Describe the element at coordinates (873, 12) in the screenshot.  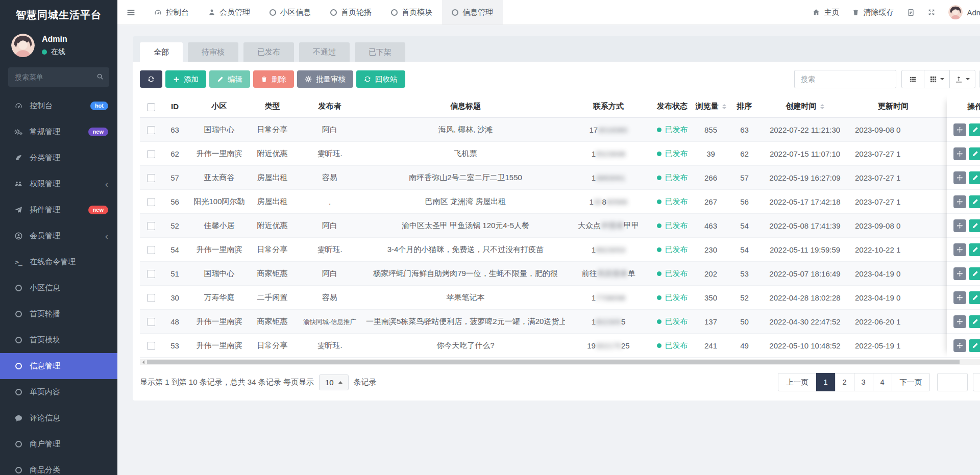
I see `clear-cache-link: 清除缓存` at that location.